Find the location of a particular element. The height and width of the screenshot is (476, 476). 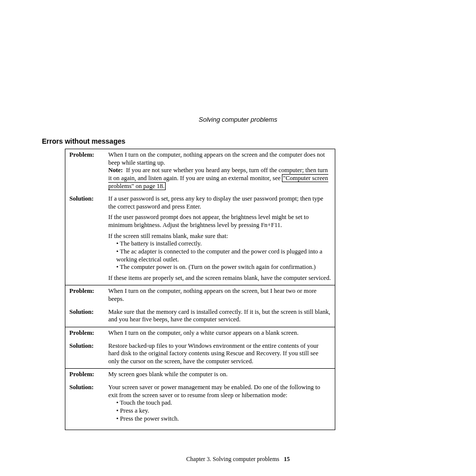

text: When I turn on the computer, nothing app… is located at coordinates (217, 159).